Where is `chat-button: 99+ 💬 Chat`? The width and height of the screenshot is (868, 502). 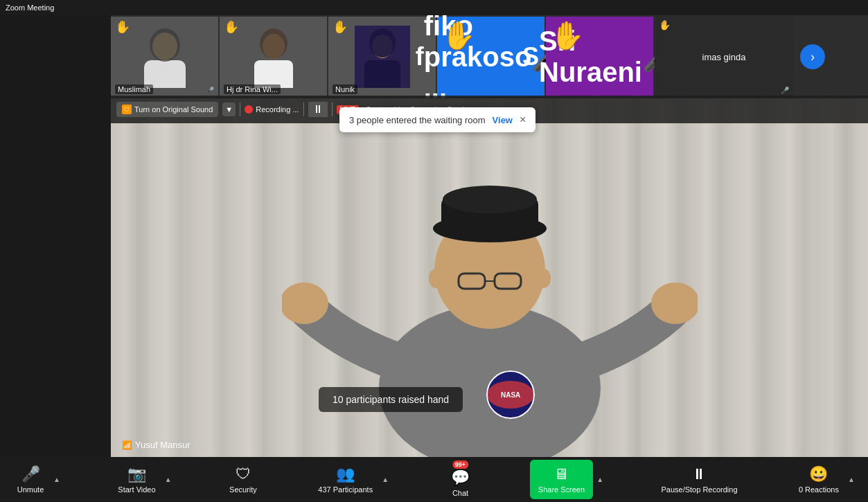 chat-button: 99+ 💬 Chat is located at coordinates (461, 479).